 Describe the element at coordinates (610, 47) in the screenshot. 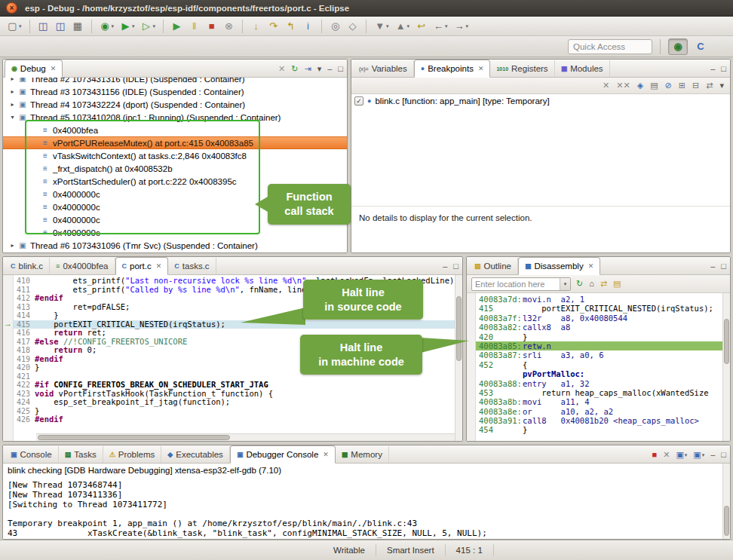

I see `quick-access-input: Quick Access` at that location.